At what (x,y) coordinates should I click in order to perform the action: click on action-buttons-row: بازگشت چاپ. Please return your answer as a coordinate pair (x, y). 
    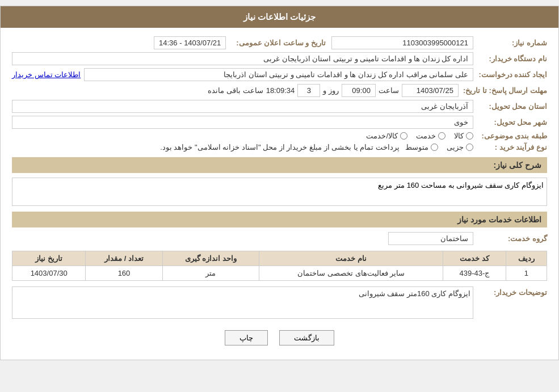
    Looking at the image, I should click on (279, 338).